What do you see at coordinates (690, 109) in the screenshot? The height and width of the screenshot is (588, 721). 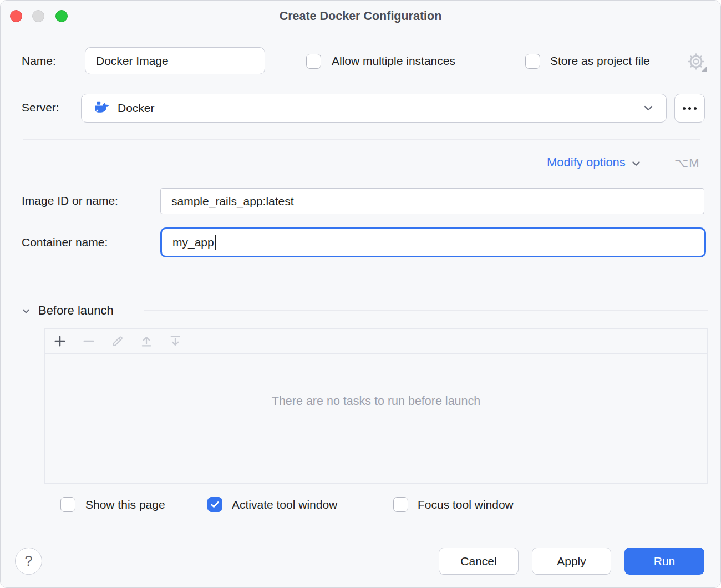 I see `ellipsis-icon` at bounding box center [690, 109].